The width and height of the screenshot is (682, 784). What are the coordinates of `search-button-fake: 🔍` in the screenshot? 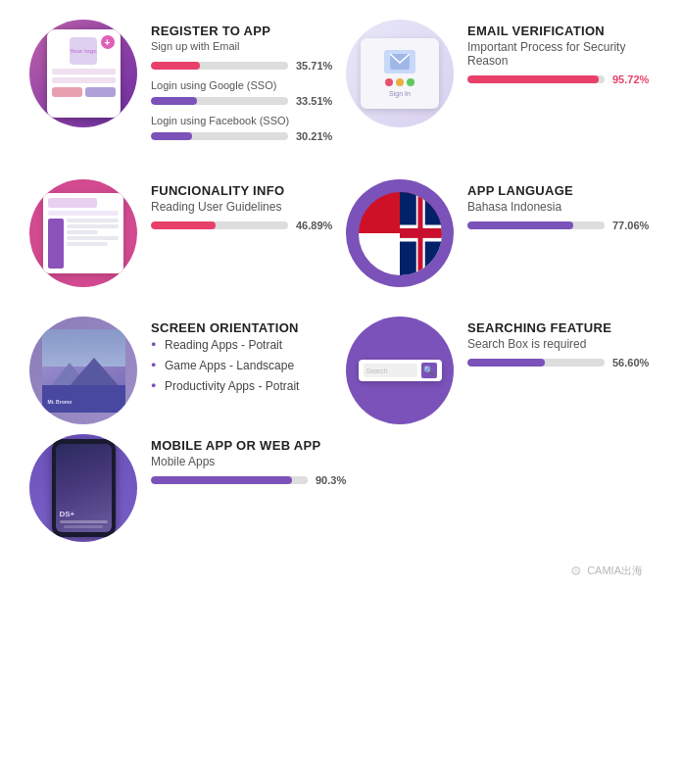 It's located at (429, 370).